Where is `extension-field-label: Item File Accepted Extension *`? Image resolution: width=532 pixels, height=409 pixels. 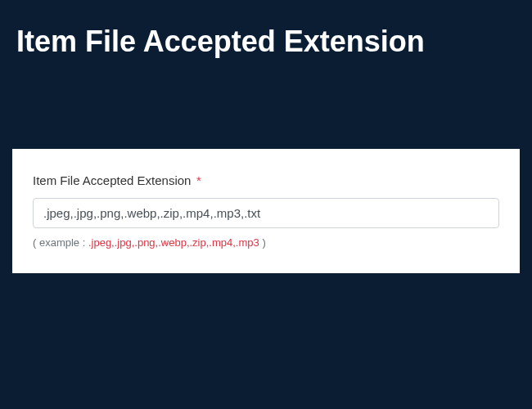 extension-field-label: Item File Accepted Extension * is located at coordinates (117, 180).